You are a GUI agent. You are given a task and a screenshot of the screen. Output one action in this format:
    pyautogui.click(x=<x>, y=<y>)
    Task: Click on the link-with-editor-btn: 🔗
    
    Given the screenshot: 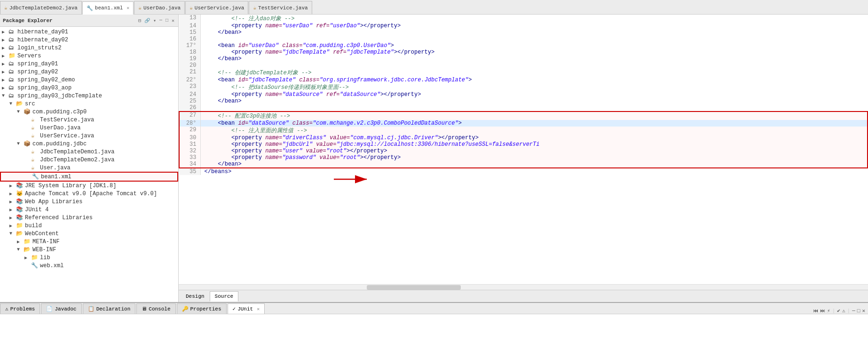 What is the action you would take?
    pyautogui.click(x=147, y=21)
    